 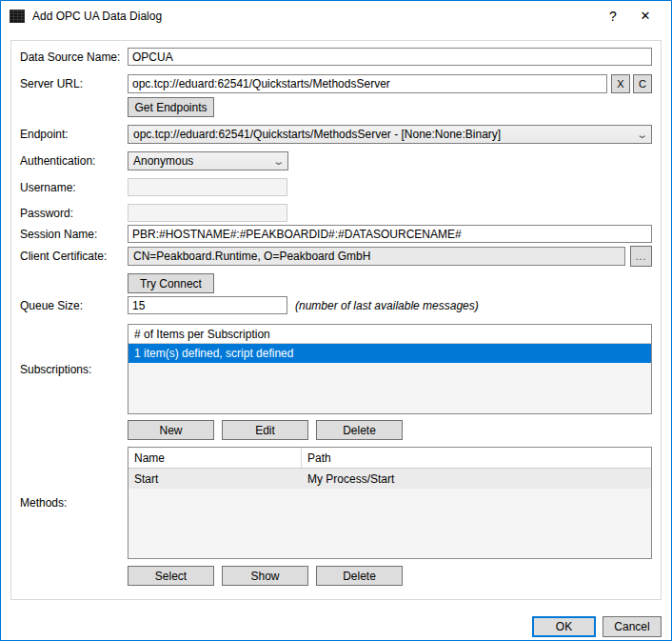 What do you see at coordinates (17, 16) in the screenshot?
I see `app-icon` at bounding box center [17, 16].